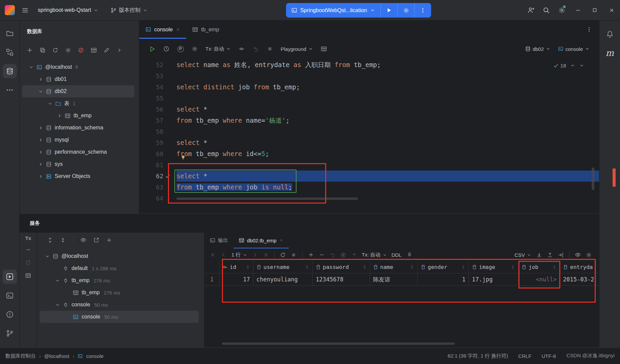  I want to click on grid-cell-entryda: 2015-03-2, so click(578, 279).